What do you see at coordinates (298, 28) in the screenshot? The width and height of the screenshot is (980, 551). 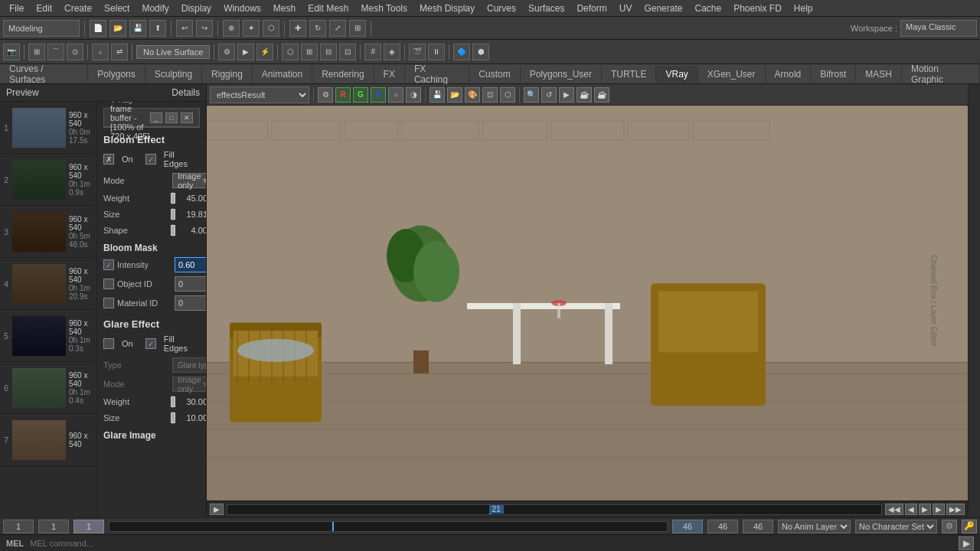 I see `move-icon: ✚` at bounding box center [298, 28].